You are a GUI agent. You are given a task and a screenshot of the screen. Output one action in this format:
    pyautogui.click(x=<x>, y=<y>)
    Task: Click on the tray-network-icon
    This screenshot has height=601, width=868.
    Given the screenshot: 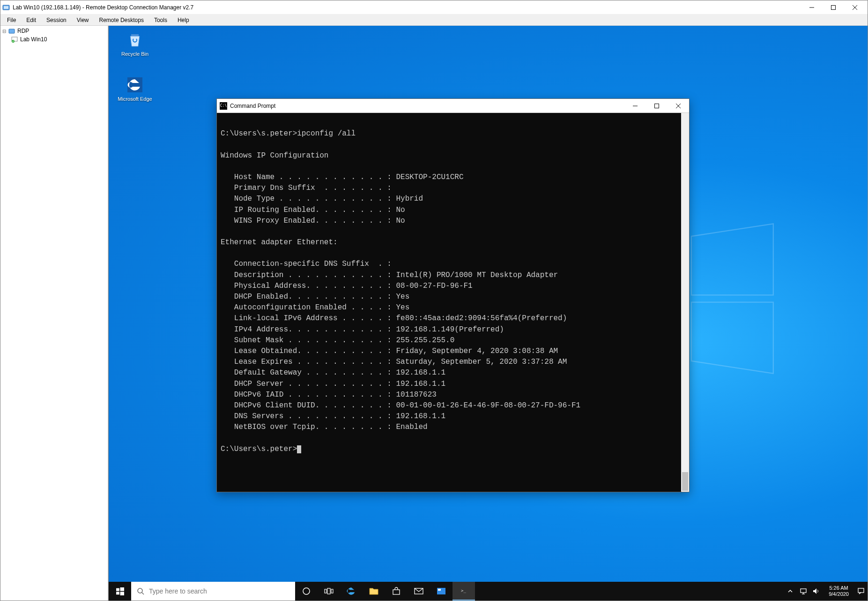 What is the action you would take?
    pyautogui.click(x=803, y=591)
    